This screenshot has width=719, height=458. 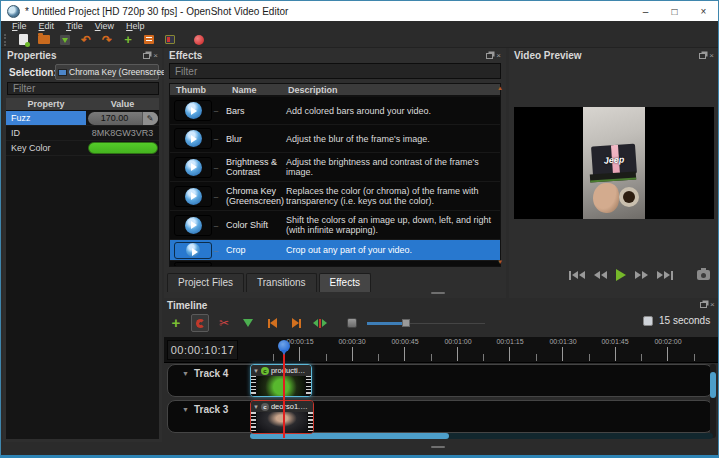 I want to click on tab-effects: Effects, so click(x=345, y=282).